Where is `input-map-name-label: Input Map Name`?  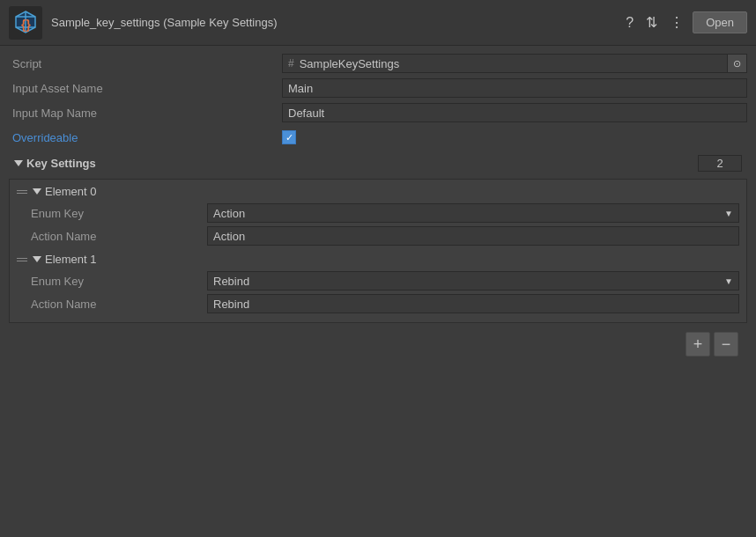 input-map-name-label: Input Map Name is located at coordinates (145, 113).